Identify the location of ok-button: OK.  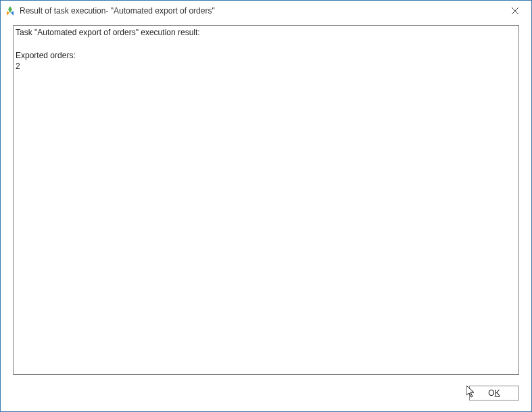
(494, 393).